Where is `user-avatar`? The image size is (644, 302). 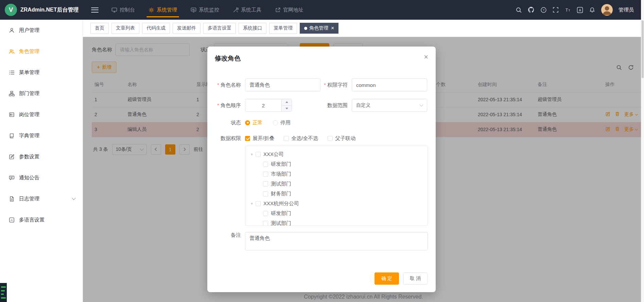 user-avatar is located at coordinates (607, 10).